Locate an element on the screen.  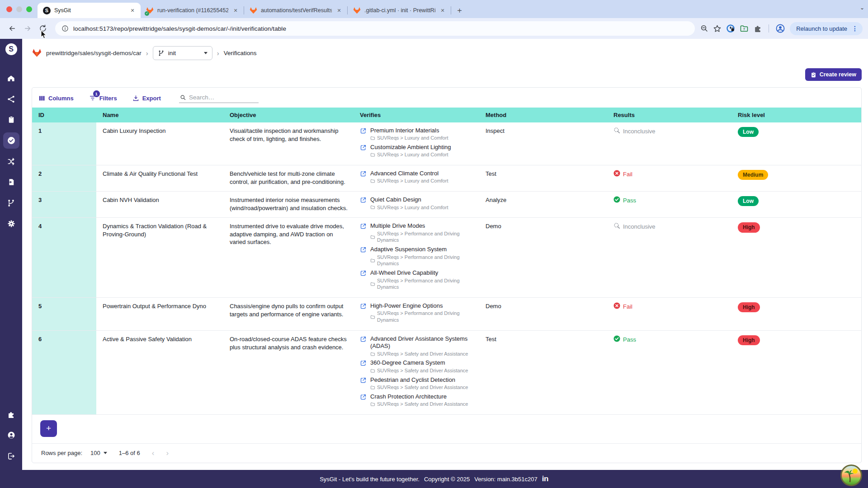
table-row: 3 Cabin NVH Validation Instrumented inte… is located at coordinates (447, 205).